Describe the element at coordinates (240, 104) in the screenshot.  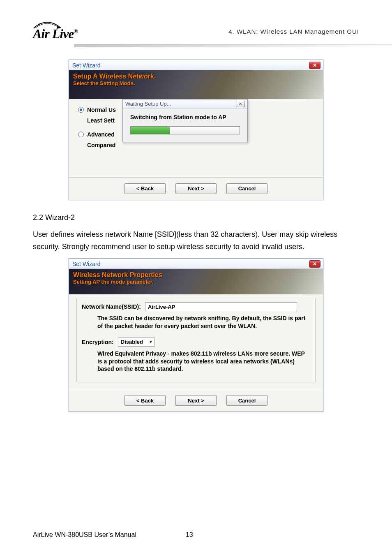
I see `popup-close-icon: ✕` at that location.